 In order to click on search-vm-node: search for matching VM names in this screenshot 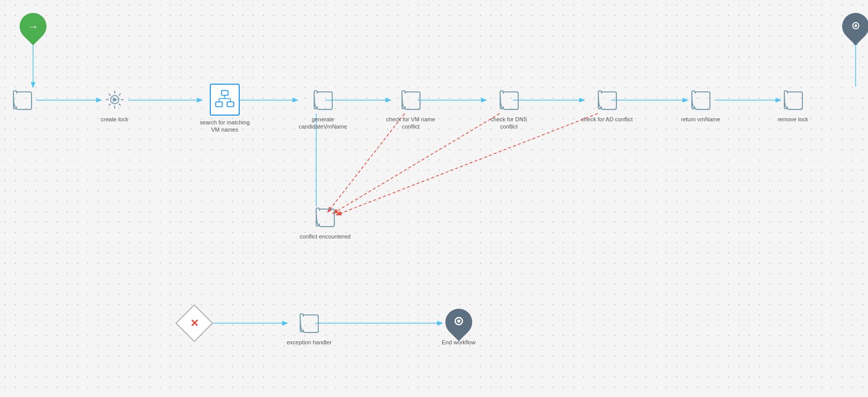, I will do `click(225, 108)`.